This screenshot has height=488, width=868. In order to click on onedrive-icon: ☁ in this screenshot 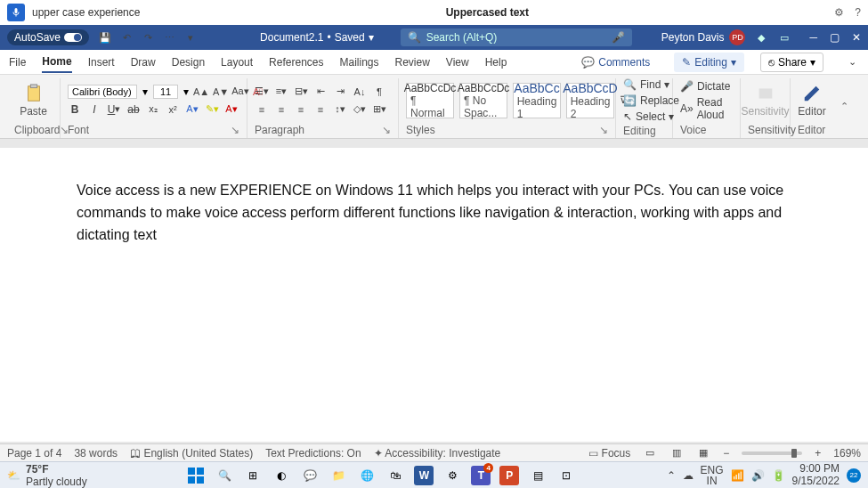, I will do `click(688, 476)`.